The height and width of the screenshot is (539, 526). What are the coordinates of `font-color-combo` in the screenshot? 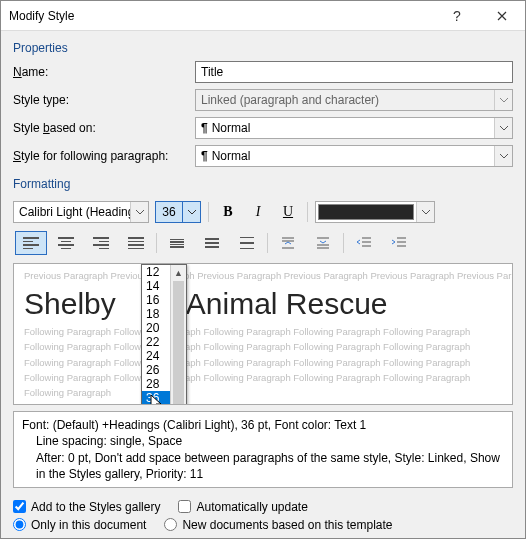 It's located at (375, 212).